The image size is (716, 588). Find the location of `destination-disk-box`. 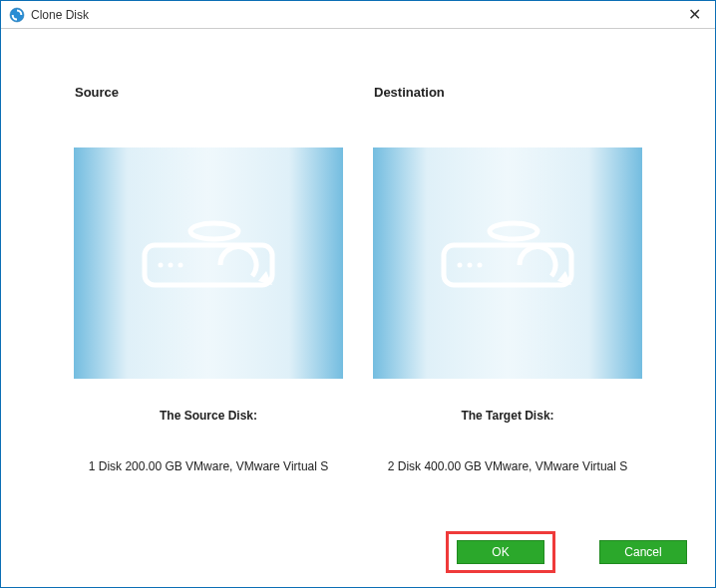

destination-disk-box is located at coordinates (508, 263).